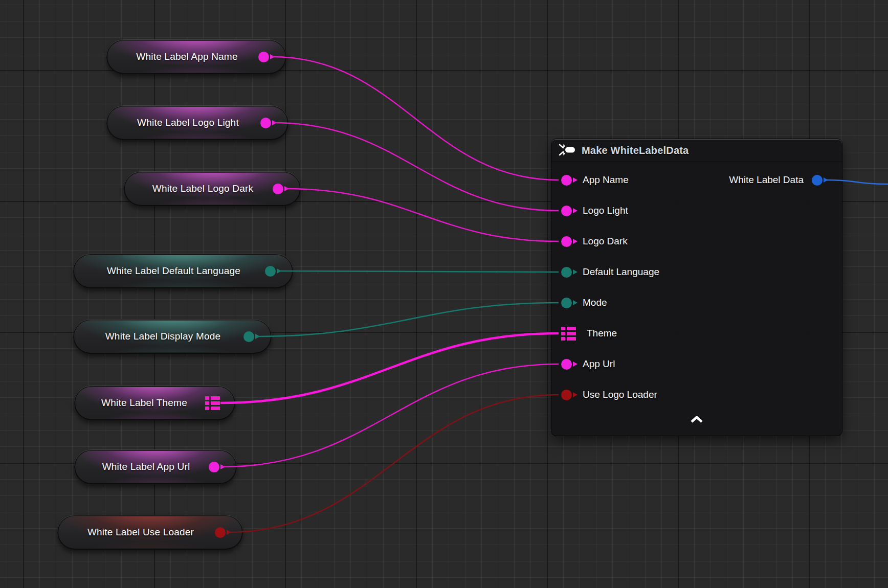 The image size is (888, 588). Describe the element at coordinates (197, 123) in the screenshot. I see `variable-node-white-label-logo-light: White Label Logo Light` at that location.